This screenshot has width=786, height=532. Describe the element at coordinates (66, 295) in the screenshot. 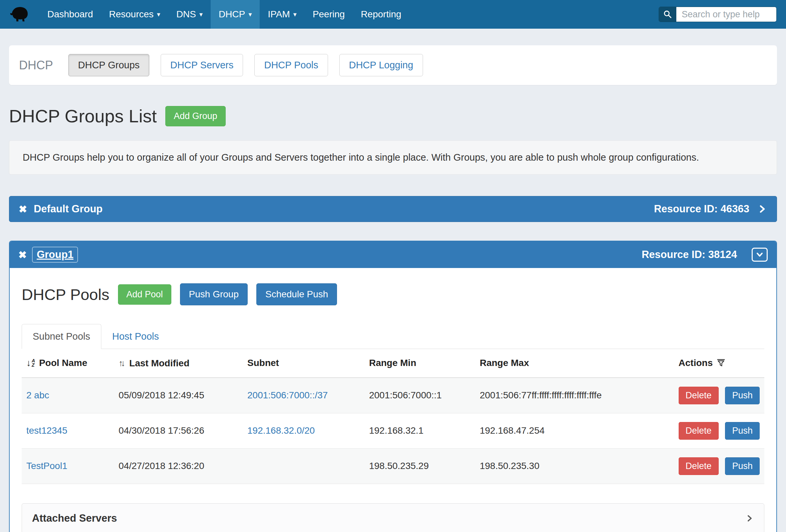

I see `pools-title: DHCP Pools` at that location.